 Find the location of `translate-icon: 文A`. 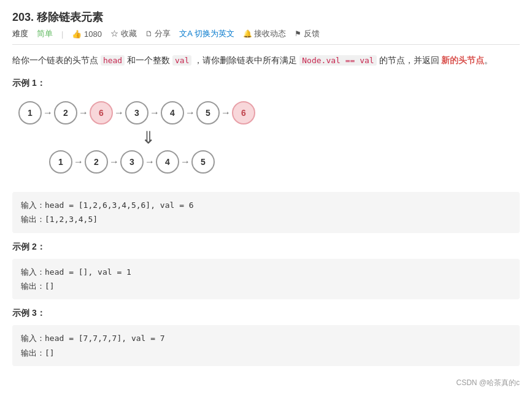

translate-icon: 文A is located at coordinates (185, 33).